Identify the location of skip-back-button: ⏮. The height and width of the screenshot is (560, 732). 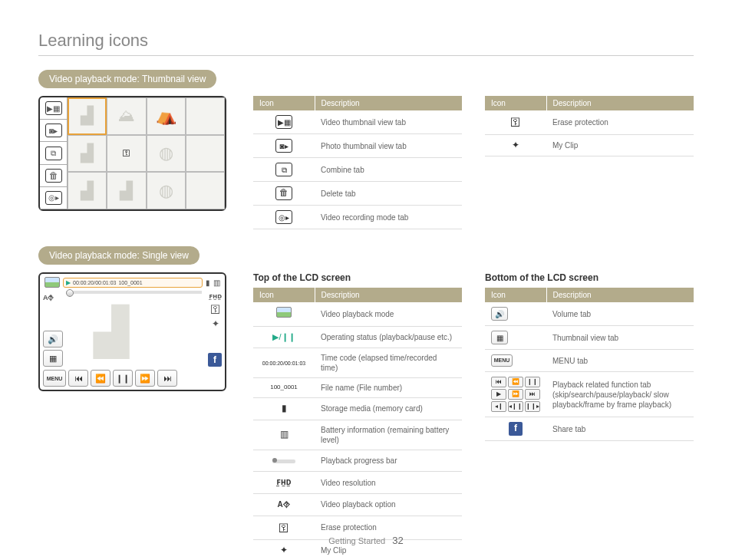
(78, 378).